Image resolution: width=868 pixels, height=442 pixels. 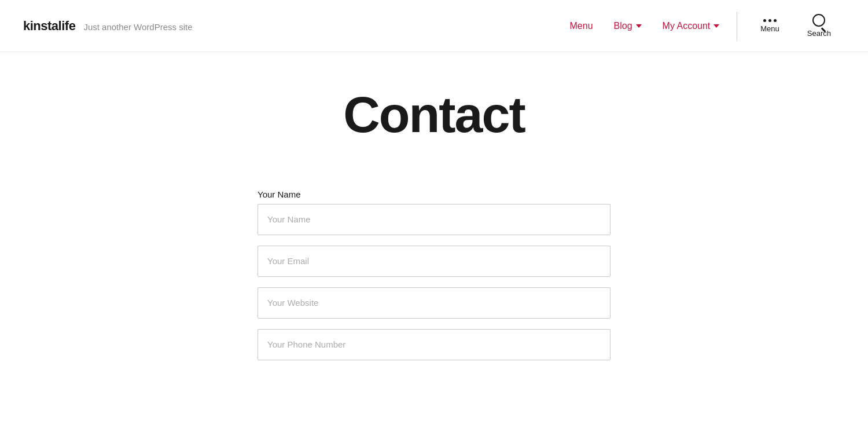 What do you see at coordinates (582, 26) in the screenshot?
I see `nav-item-menu-label: Menu` at bounding box center [582, 26].